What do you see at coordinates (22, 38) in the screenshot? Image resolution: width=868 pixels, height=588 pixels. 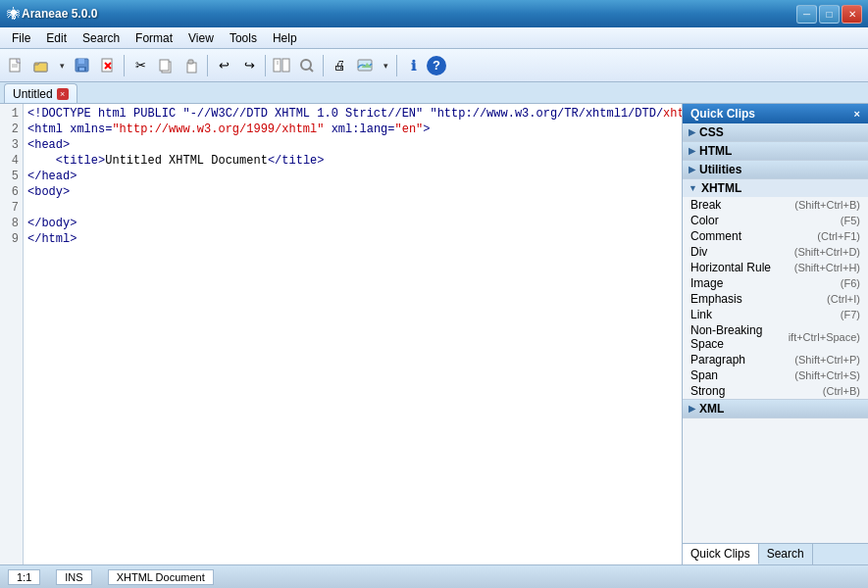 I see `menu-file: File` at bounding box center [22, 38].